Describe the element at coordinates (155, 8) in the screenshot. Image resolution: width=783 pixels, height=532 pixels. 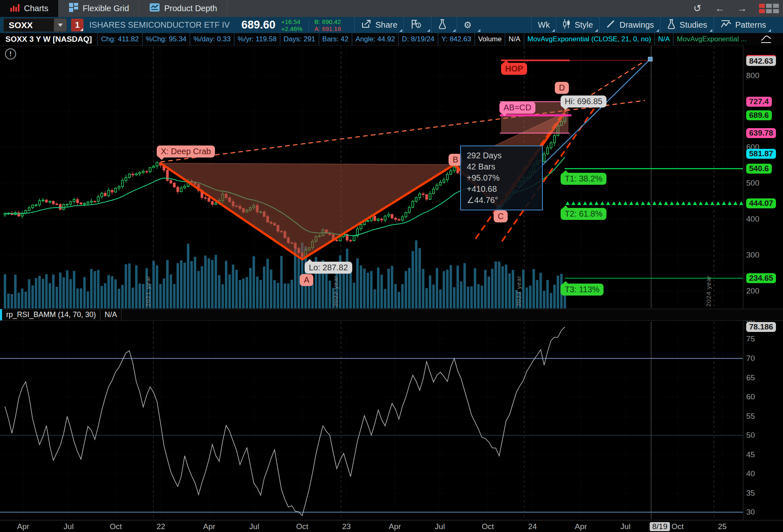
I see `depth-icon` at that location.